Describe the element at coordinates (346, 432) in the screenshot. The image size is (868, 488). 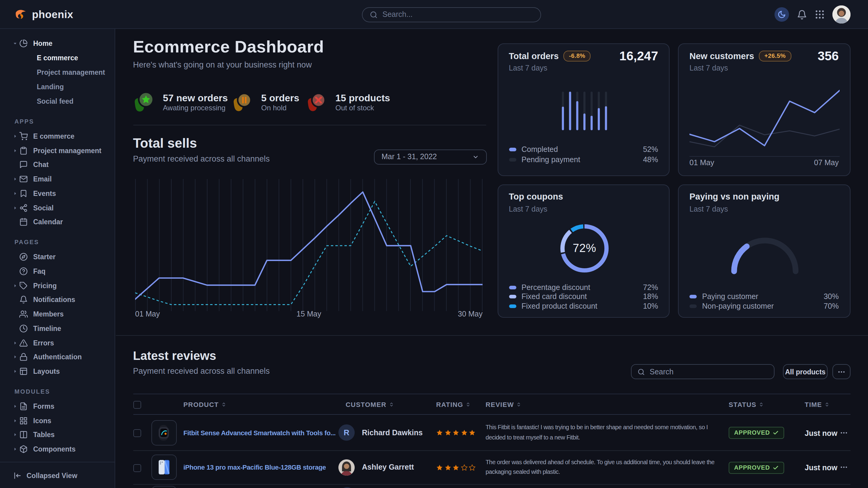
I see `avatar-initial: R` at that location.